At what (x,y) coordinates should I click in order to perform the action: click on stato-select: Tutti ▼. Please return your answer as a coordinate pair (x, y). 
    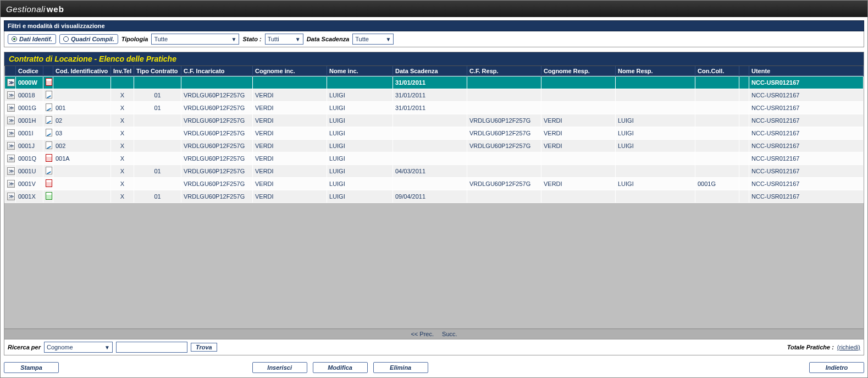
    Looking at the image, I should click on (284, 39).